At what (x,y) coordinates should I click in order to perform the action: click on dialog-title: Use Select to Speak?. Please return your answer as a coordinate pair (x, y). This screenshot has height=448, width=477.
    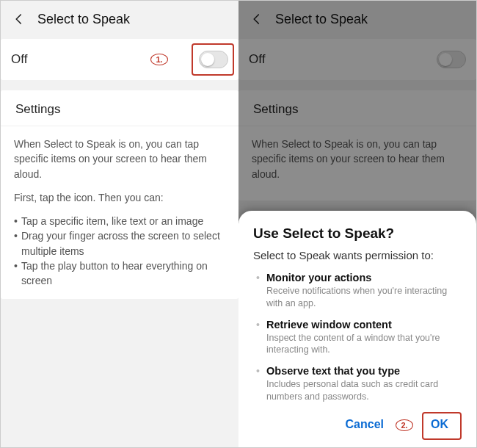
    Looking at the image, I should click on (357, 234).